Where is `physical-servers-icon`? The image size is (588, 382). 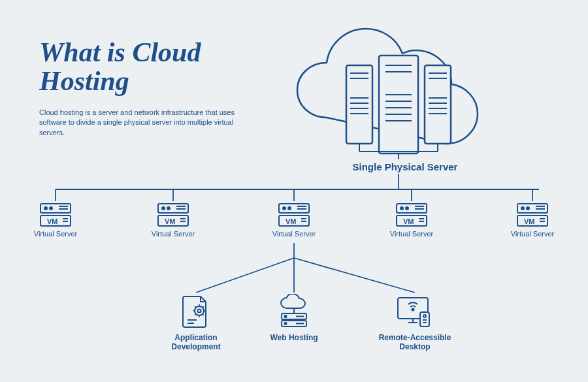
physical-servers-icon is located at coordinates (399, 104).